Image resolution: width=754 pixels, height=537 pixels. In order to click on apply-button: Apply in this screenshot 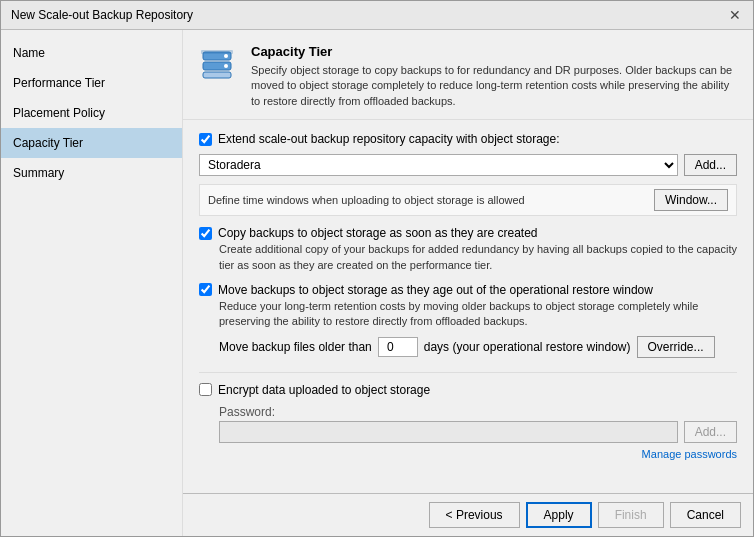, I will do `click(559, 515)`.